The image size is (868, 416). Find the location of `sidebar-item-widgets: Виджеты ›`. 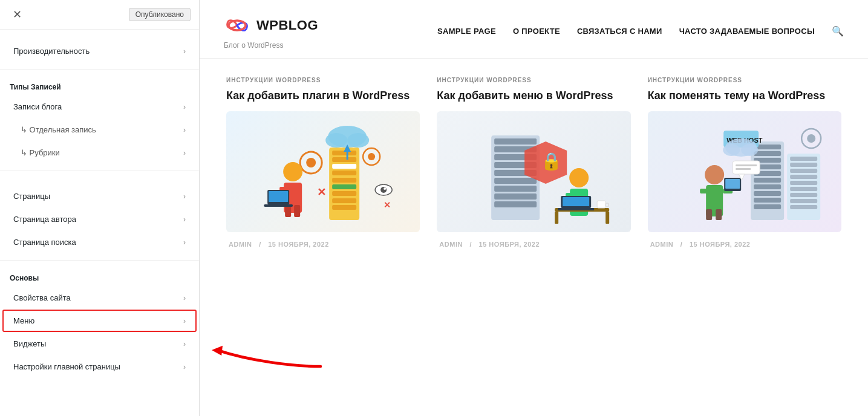

sidebar-item-widgets: Виджеты › is located at coordinates (99, 343).